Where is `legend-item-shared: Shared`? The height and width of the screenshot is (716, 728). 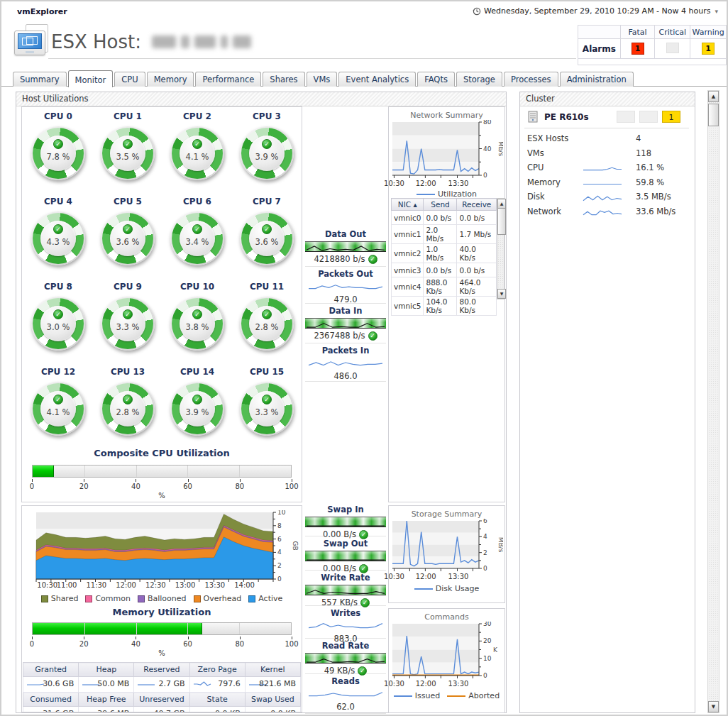
legend-item-shared: Shared is located at coordinates (60, 599).